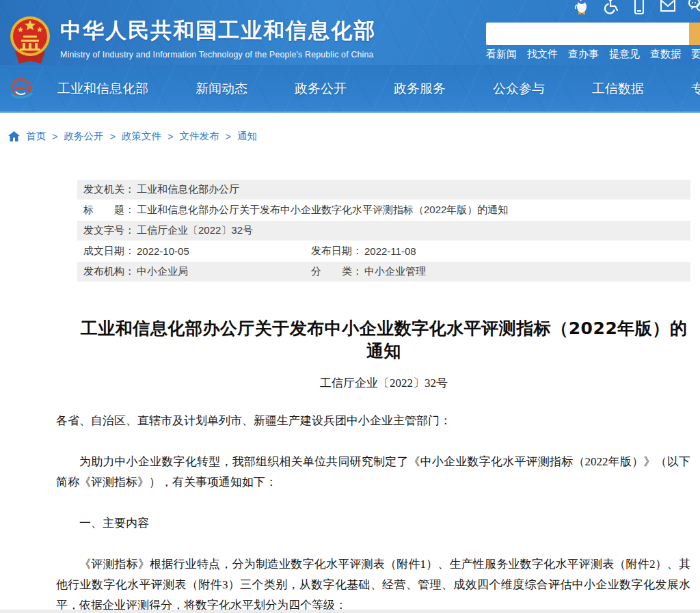  I want to click on nav-item-ministry: 工业和信息化部, so click(103, 89).